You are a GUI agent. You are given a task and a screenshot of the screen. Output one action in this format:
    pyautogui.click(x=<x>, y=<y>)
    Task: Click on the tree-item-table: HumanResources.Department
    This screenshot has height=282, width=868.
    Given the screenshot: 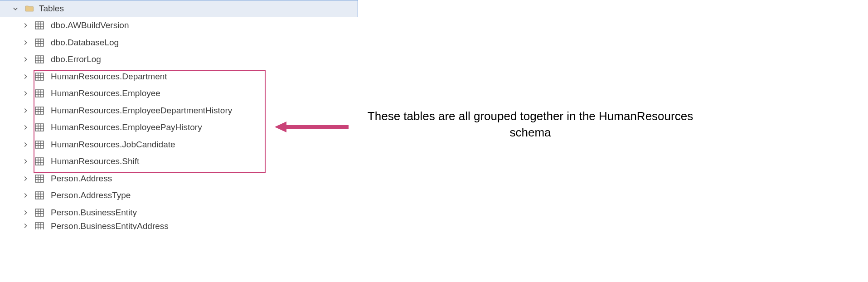 What is the action you would take?
    pyautogui.click(x=179, y=77)
    